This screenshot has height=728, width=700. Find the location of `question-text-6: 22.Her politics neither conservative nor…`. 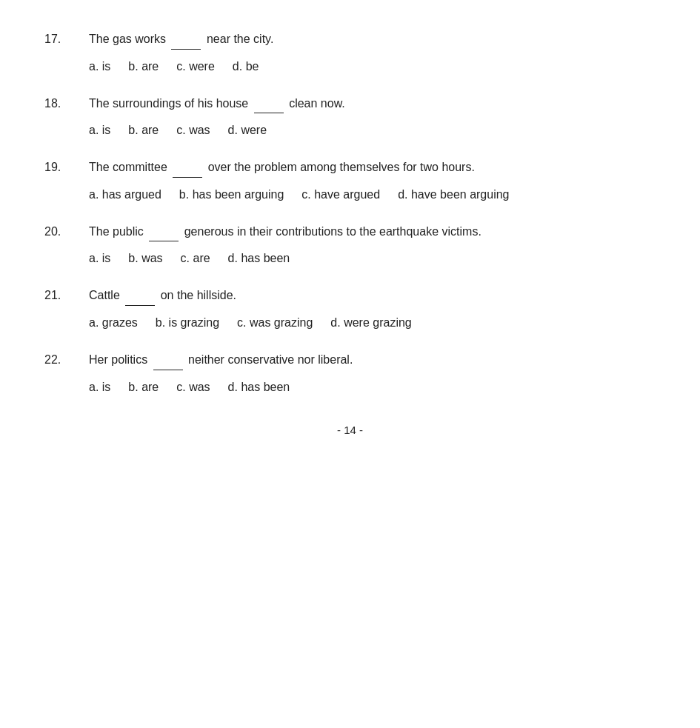

question-text-6: 22.Her politics neither conservative nor… is located at coordinates (350, 360).